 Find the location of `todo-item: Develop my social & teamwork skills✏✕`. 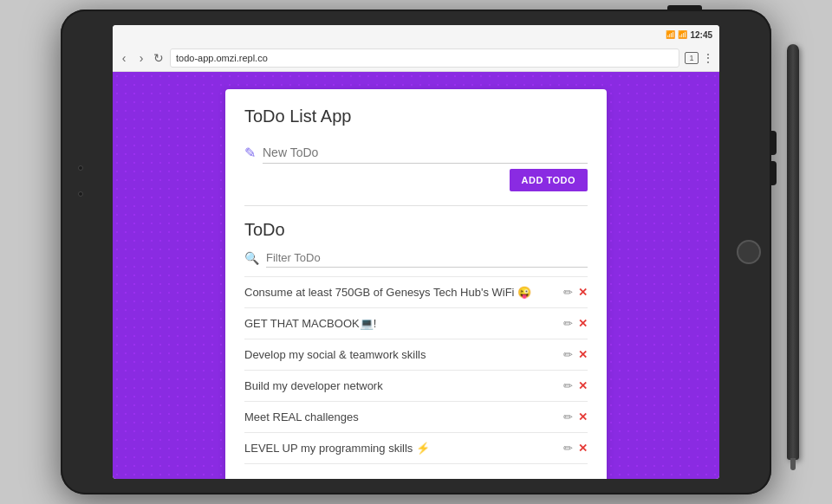

todo-item: Develop my social & teamwork skills✏✕ is located at coordinates (416, 354).